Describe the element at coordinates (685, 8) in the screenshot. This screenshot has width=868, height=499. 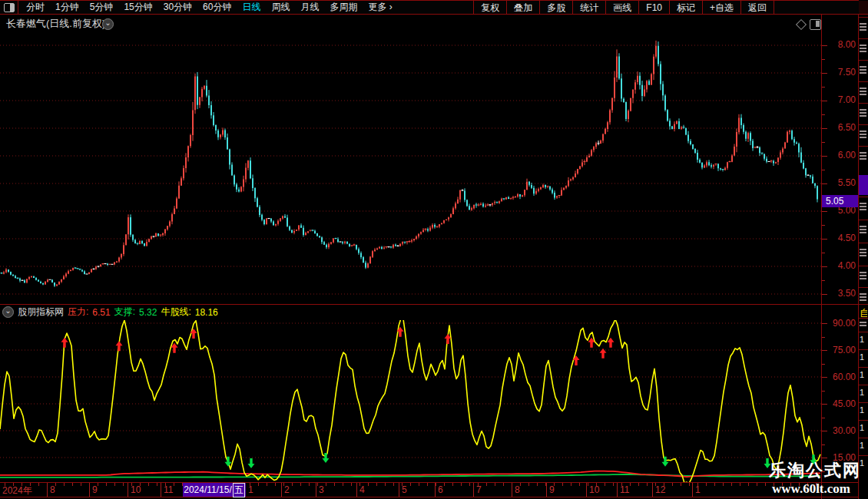
I see `tools-menu-item: 标记` at that location.